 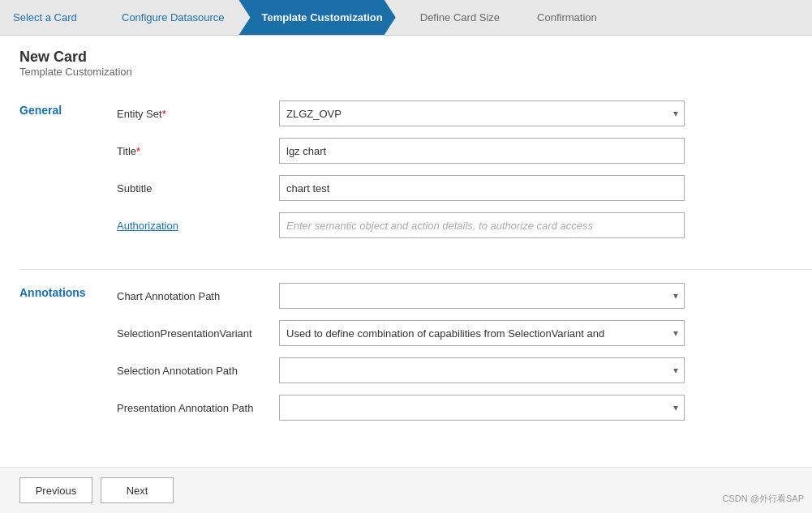 I want to click on previous-button: Previous, so click(x=56, y=490).